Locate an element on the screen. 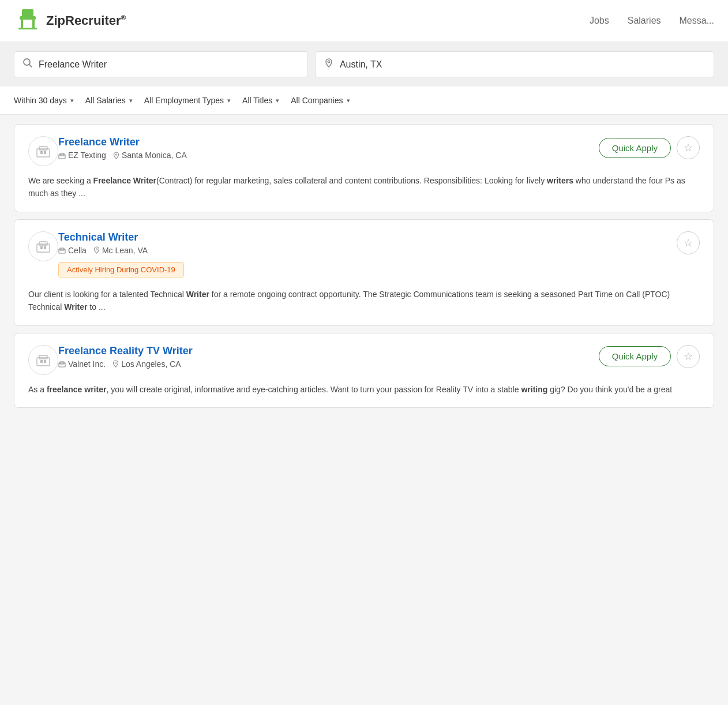  search-icon is located at coordinates (28, 65).